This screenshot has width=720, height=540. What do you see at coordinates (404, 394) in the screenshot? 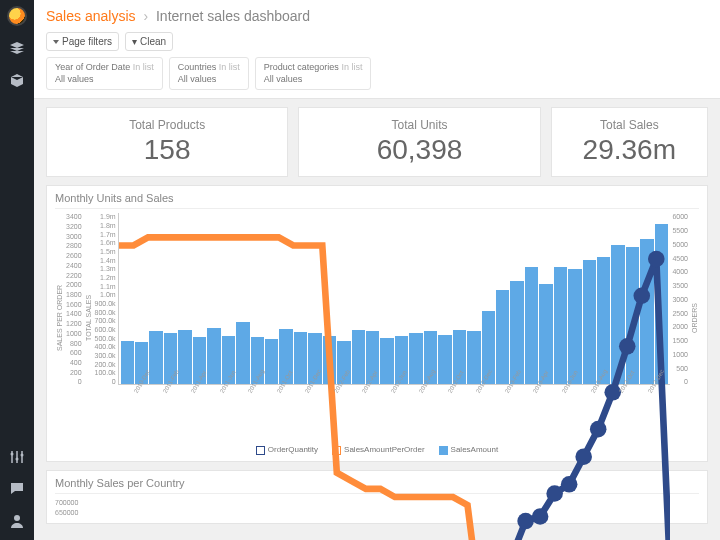
I see `x-axis-ticks: 2010-Dec2011-Feb2011-Apr2011-Jun2011-Aug…` at bounding box center [404, 394].